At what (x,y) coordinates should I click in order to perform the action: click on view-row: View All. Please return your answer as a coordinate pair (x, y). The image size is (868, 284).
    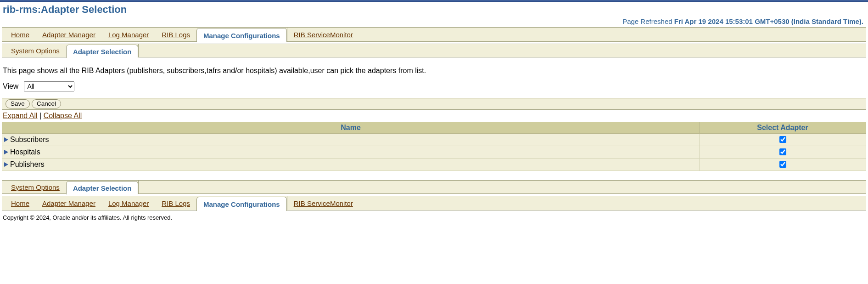
    Looking at the image, I should click on (434, 90).